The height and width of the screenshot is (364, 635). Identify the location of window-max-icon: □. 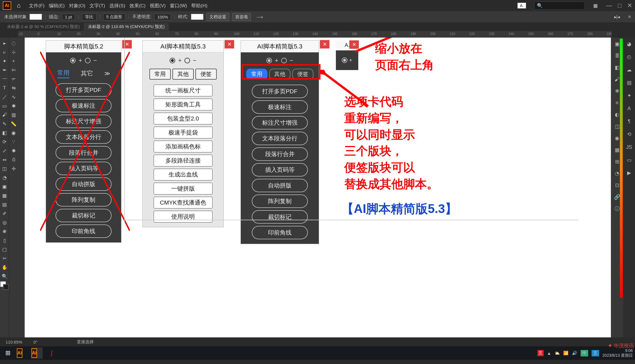
(620, 6).